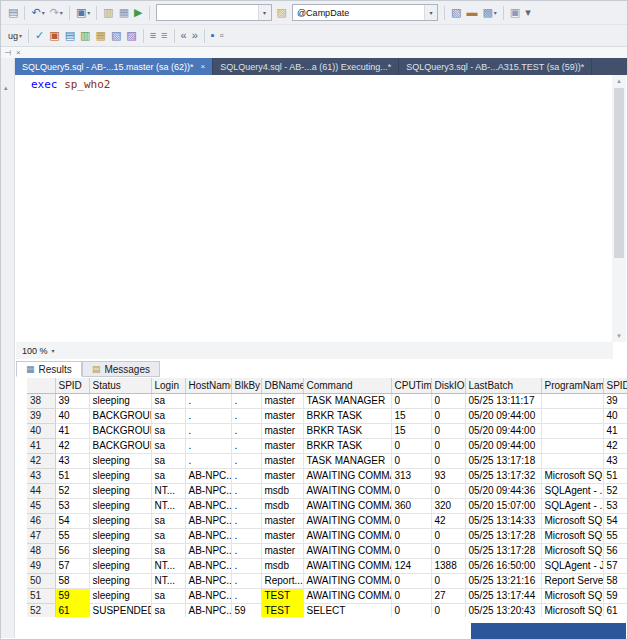 The image size is (628, 640). Describe the element at coordinates (168, 386) in the screenshot. I see `column-header: Login` at that location.